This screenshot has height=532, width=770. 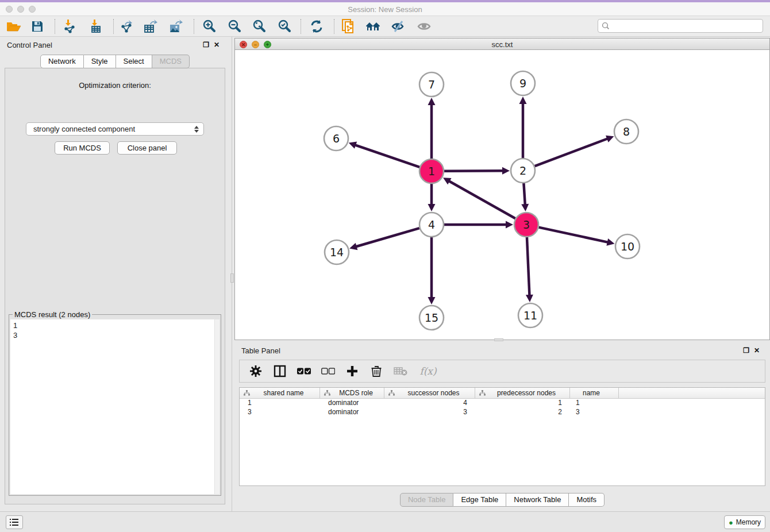 I want to click on split-panel-icon, so click(x=280, y=371).